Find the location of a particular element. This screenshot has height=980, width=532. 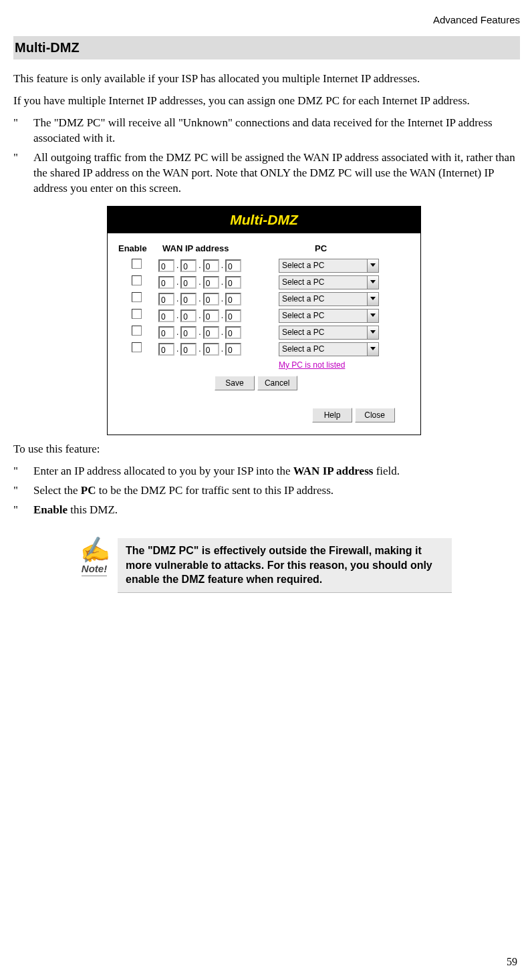

note-icon: ✍ is located at coordinates (94, 550).